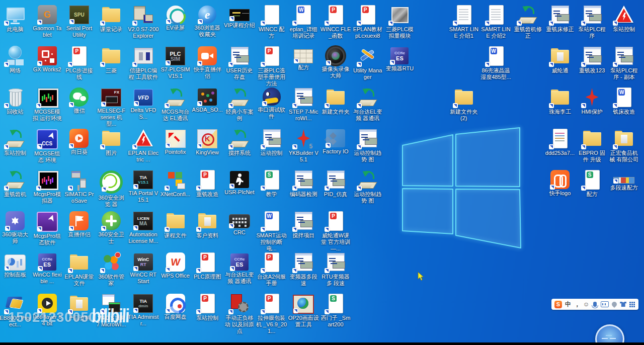 The width and height of the screenshot is (644, 345). Describe the element at coordinates (558, 305) in the screenshot. I see `sogou-logo-icon: S` at that location.